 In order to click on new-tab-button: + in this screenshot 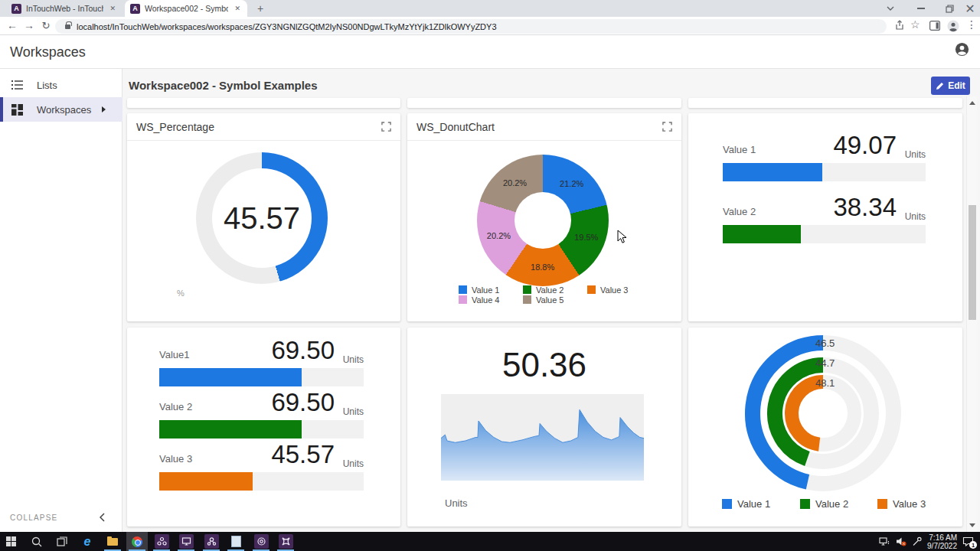, I will do `click(260, 8)`.